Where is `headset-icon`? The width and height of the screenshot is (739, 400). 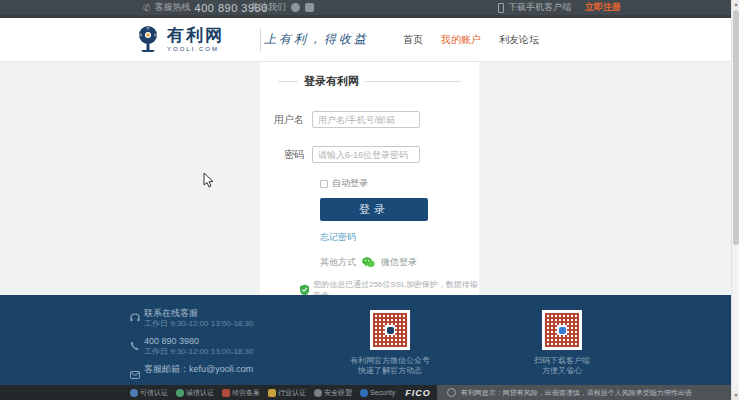 headset-icon is located at coordinates (137, 318).